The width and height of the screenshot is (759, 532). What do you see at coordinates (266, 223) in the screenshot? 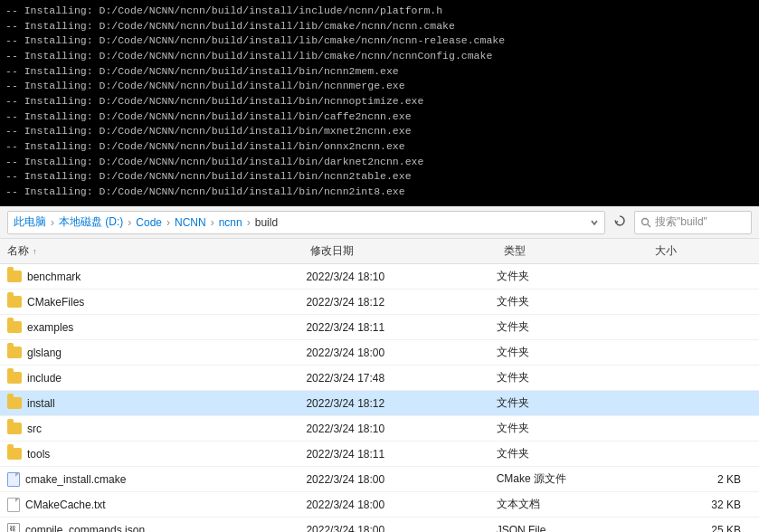
I see `breadcrumb-build: build` at bounding box center [266, 223].